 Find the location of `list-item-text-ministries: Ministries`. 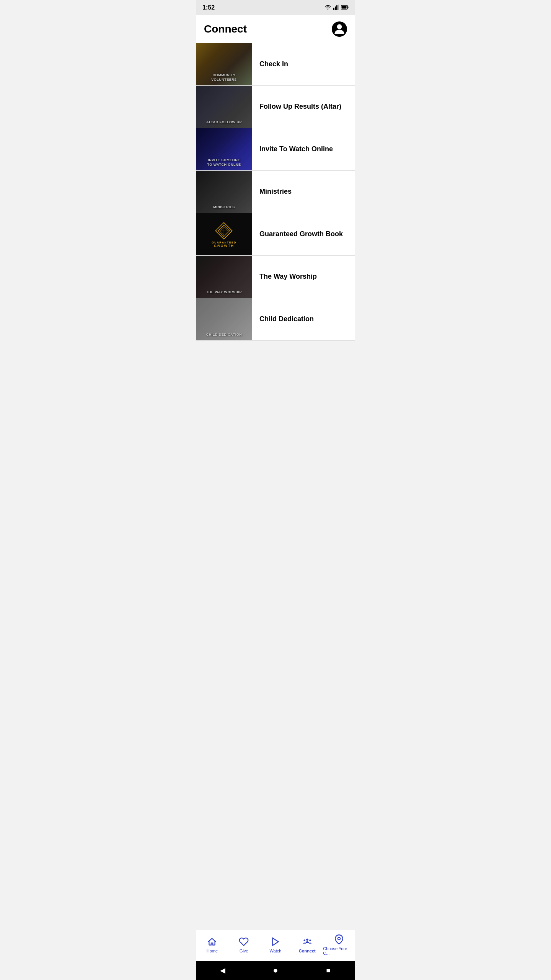

list-item-text-ministries: Ministries is located at coordinates (303, 192).